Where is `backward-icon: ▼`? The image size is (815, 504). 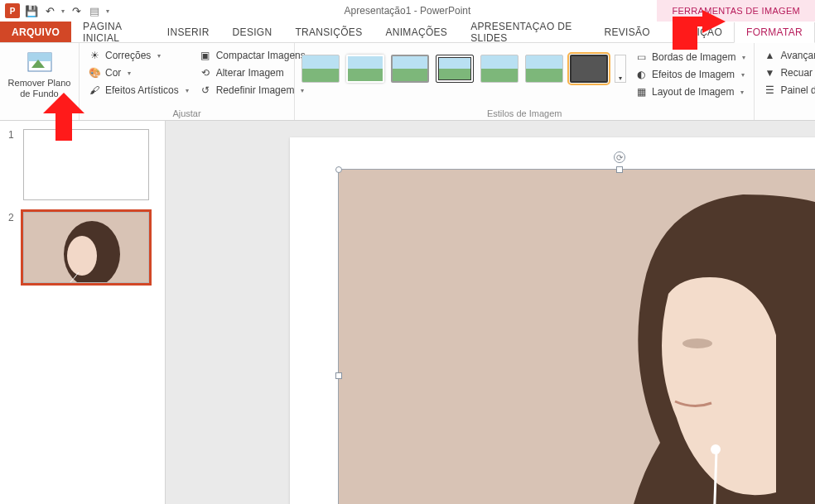
backward-icon: ▼ is located at coordinates (769, 73).